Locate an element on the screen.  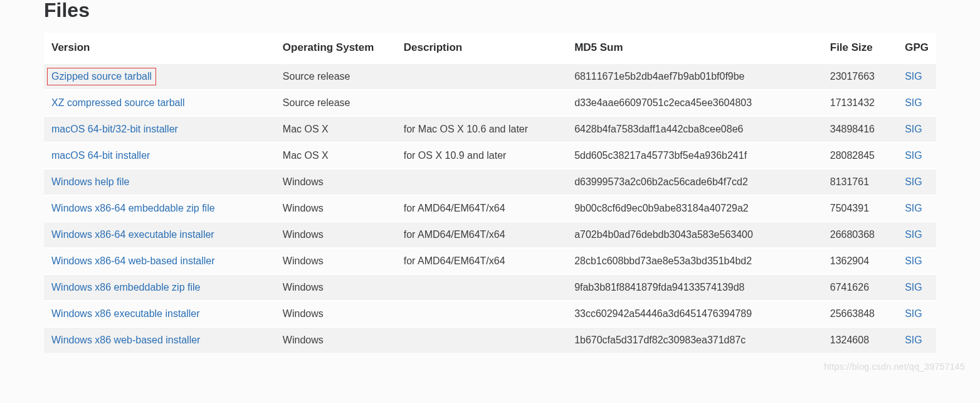
table-row: Windows x86-64 executable installerWindo… is located at coordinates (490, 235).